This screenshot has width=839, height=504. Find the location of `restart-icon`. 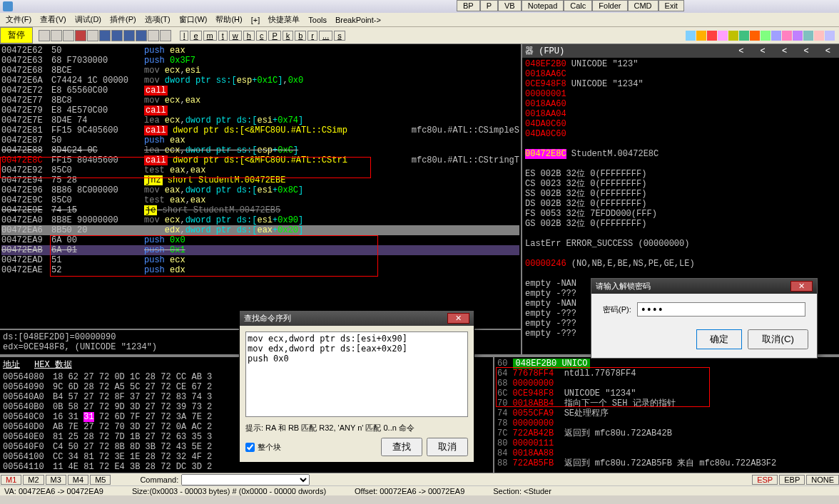

restart-icon is located at coordinates (44, 36).